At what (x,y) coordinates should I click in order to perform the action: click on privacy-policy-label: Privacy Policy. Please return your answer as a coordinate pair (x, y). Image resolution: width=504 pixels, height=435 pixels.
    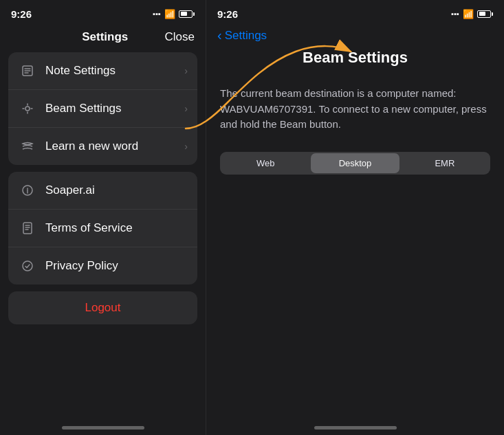
    Looking at the image, I should click on (117, 266).